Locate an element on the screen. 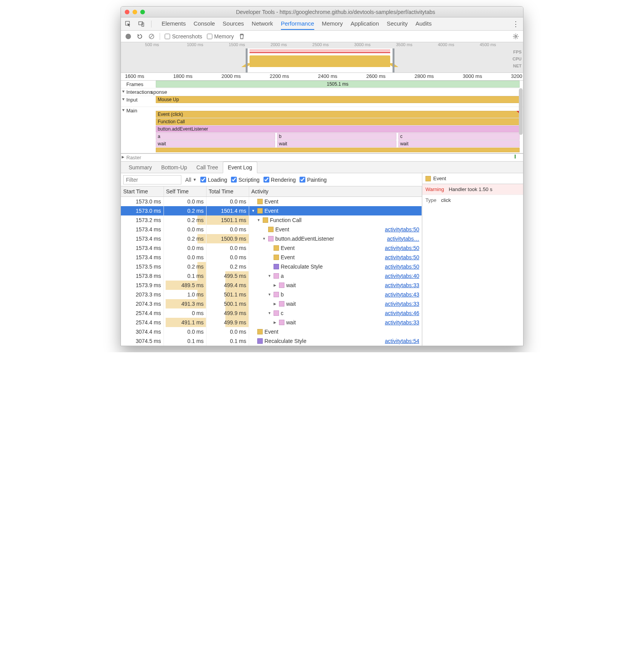 The image size is (644, 665). tab-security: Security is located at coordinates (397, 24).